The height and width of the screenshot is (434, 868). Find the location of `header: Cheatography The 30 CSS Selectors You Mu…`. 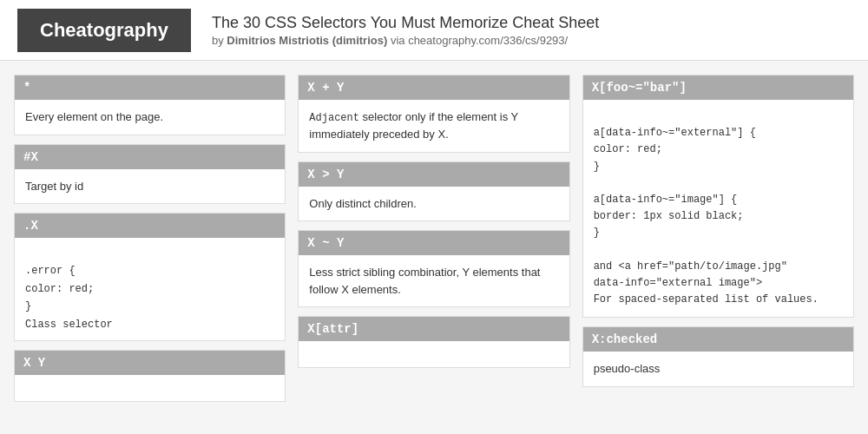

header: Cheatography The 30 CSS Selectors You Mu… is located at coordinates (434, 30).